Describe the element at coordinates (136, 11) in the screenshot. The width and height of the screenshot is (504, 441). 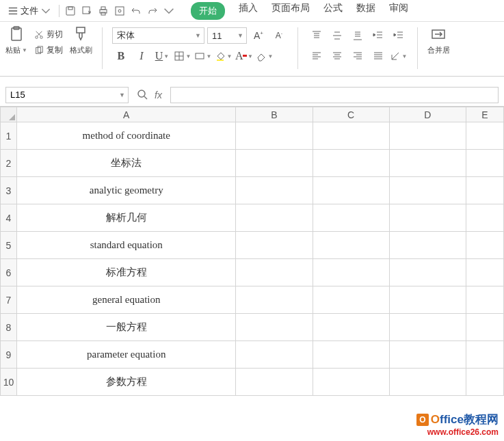
I see `undo-button` at that location.